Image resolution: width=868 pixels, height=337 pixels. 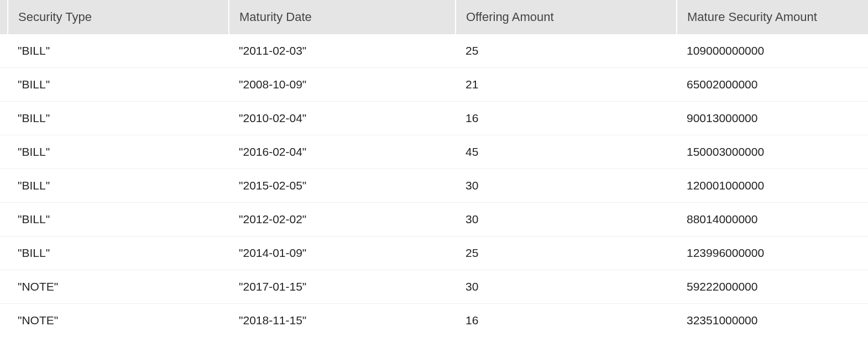 What do you see at coordinates (342, 17) in the screenshot?
I see `col-header-maturity-date: Maturity Date` at bounding box center [342, 17].